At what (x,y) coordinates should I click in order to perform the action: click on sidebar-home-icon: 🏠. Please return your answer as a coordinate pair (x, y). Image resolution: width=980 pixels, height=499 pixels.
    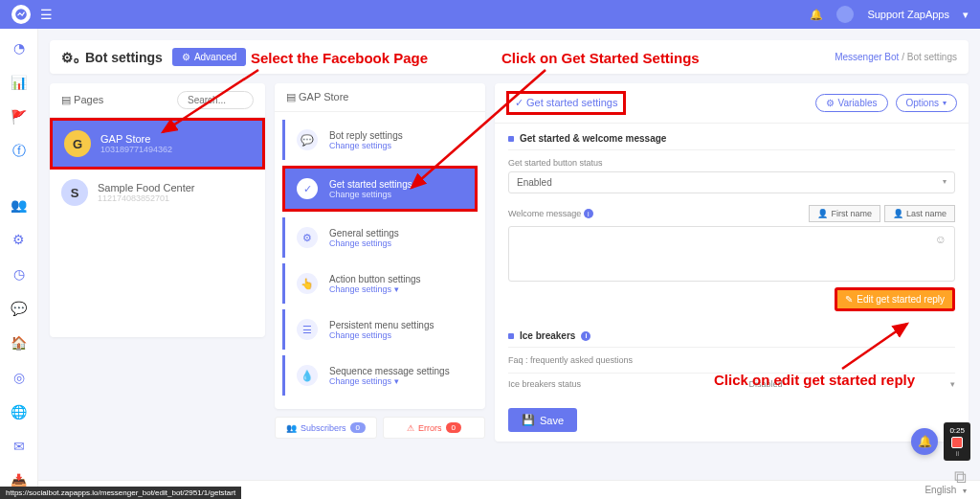
    Looking at the image, I should click on (19, 343).